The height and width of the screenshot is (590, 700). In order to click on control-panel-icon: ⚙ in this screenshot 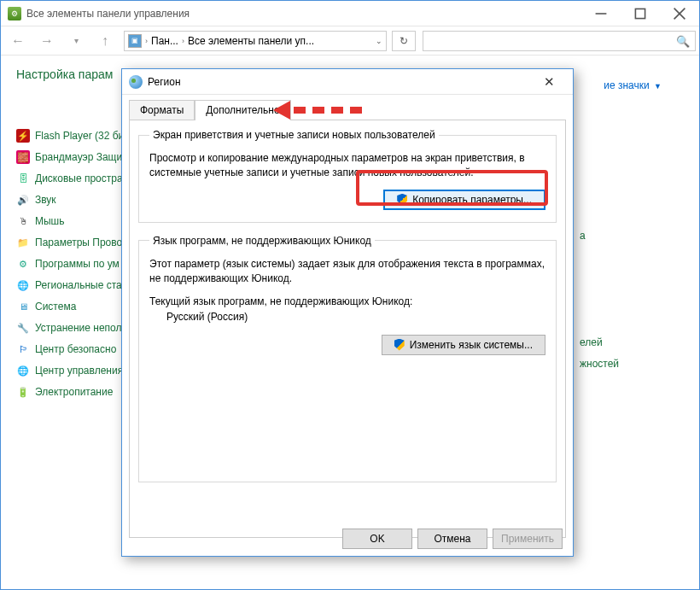, I will do `click(15, 14)`.